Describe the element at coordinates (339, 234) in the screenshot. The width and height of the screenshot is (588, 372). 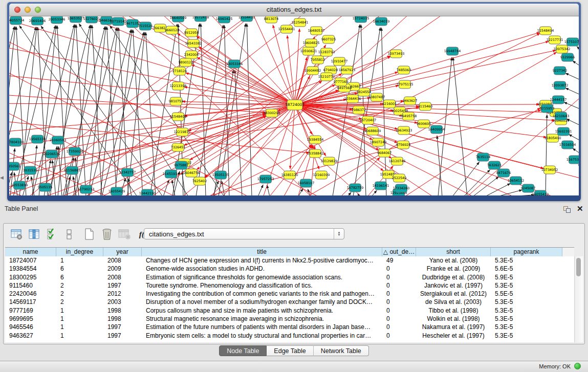
I see `dropdown-stepper-icon: ▲▼` at that location.